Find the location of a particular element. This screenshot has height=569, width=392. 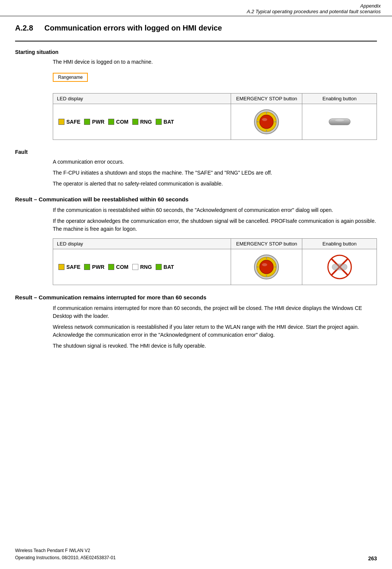

table1-data-row: SAFE PWR COM is located at coordinates (215, 122).